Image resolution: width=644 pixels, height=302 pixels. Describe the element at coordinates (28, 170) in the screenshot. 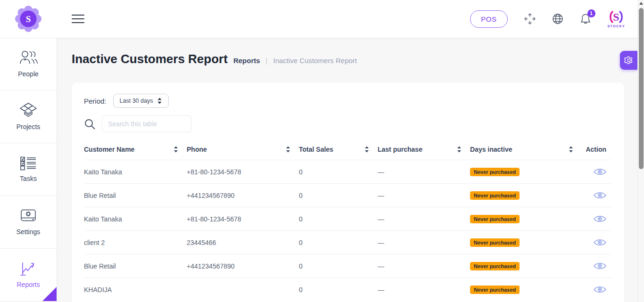

I see `sidebar-item-tasks: Tasks` at that location.